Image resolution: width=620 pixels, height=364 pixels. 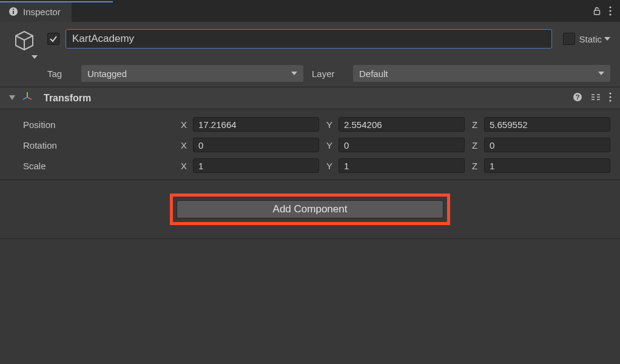 What do you see at coordinates (310, 73) in the screenshot?
I see `tag-layer-row: Tag Untagged Layer Default` at bounding box center [310, 73].